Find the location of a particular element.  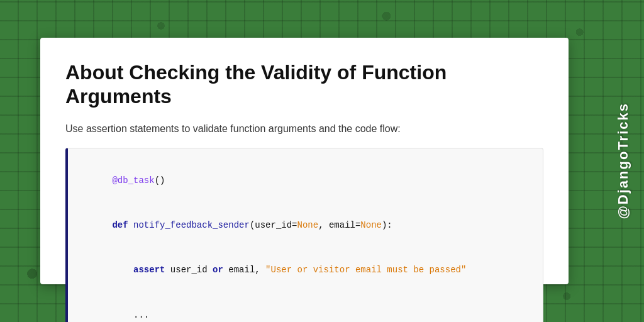

code-line-3: assert user_id or email, "User or visito… is located at coordinates (306, 270).